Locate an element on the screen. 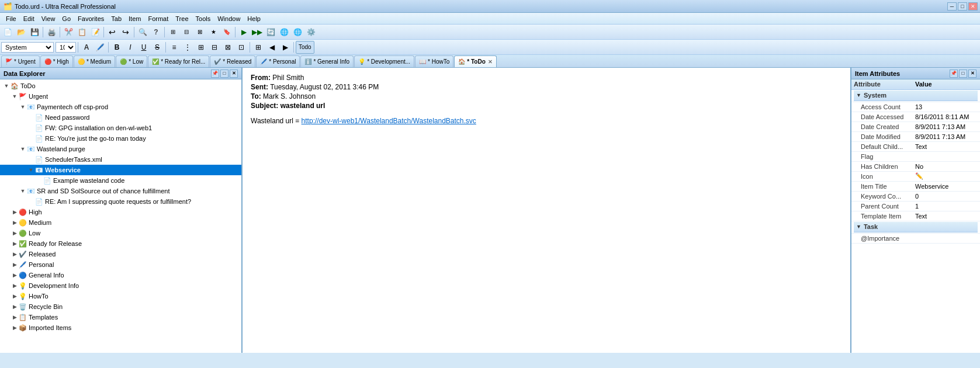 This screenshot has width=980, height=368. attr-panel-close: ✕ is located at coordinates (972, 74).